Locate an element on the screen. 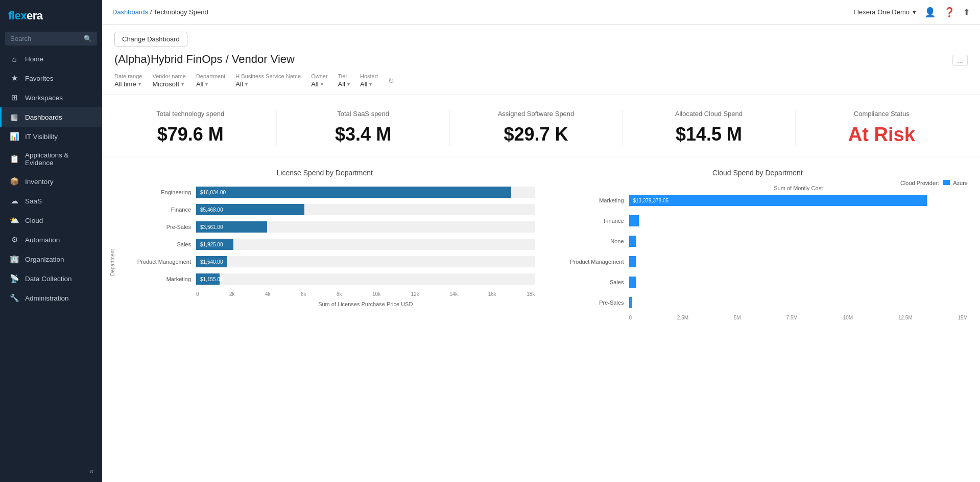  license-bar-track: $1,925.00 is located at coordinates (366, 244).